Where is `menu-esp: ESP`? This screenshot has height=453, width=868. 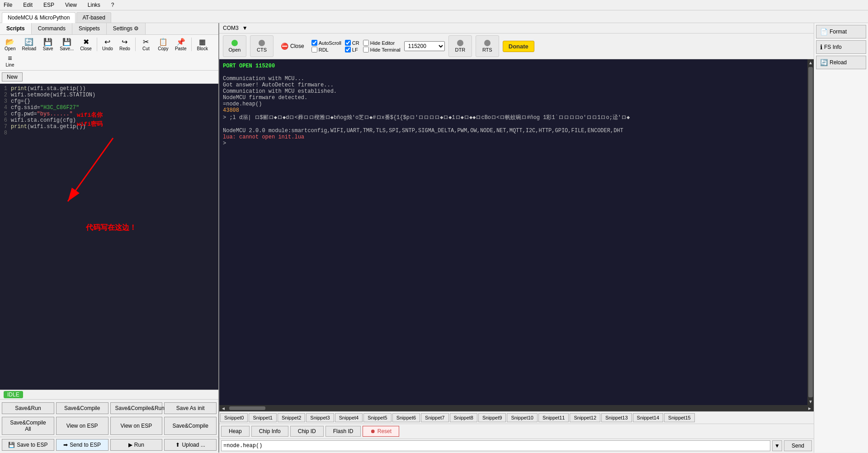
menu-esp: ESP is located at coordinates (49, 5).